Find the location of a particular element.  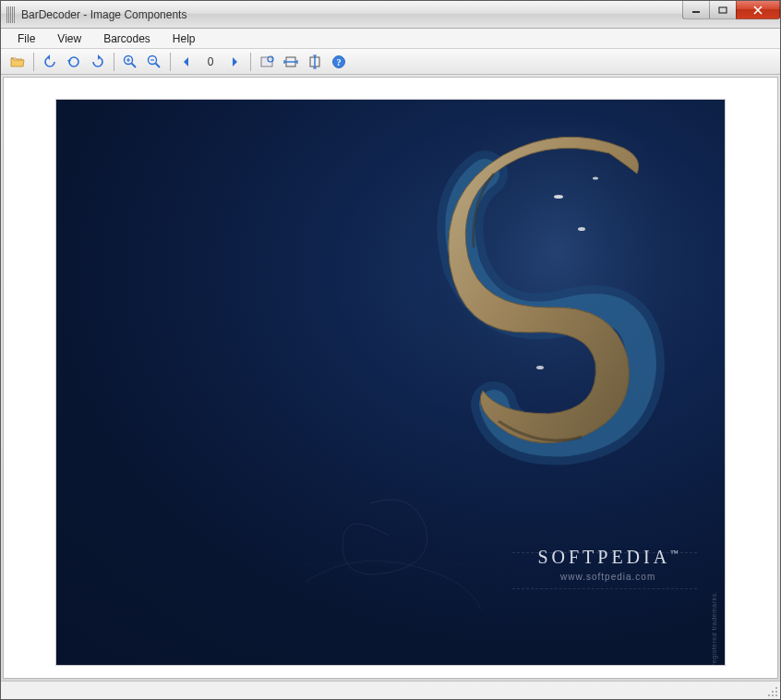

page-number: 0 is located at coordinates (210, 62).